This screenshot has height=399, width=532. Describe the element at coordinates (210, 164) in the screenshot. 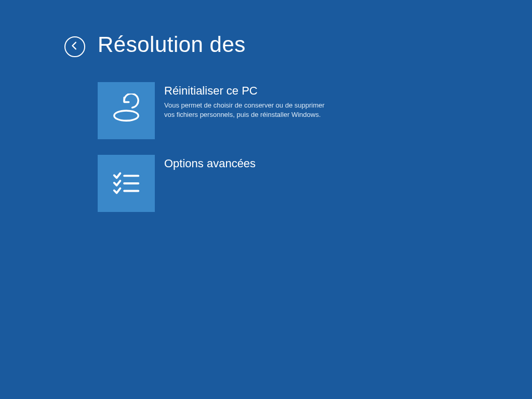

I see `advanced-options-title: Options avancées` at that location.